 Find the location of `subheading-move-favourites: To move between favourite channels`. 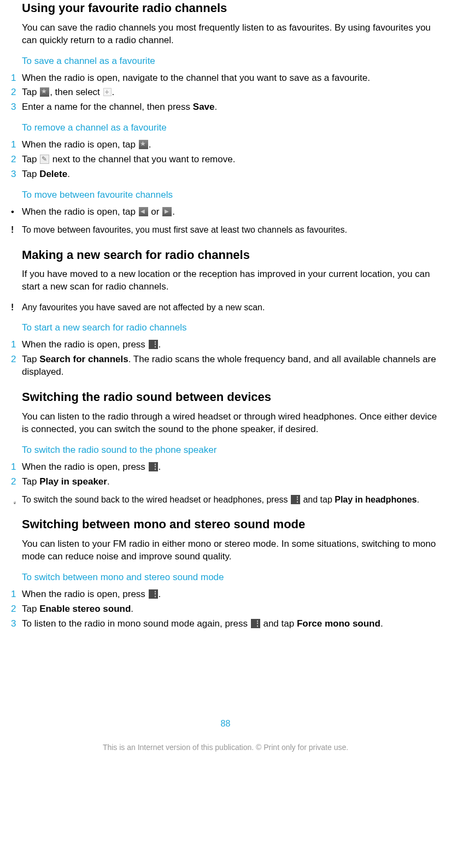

subheading-move-favourites: To move between favourite channels is located at coordinates (231, 196).